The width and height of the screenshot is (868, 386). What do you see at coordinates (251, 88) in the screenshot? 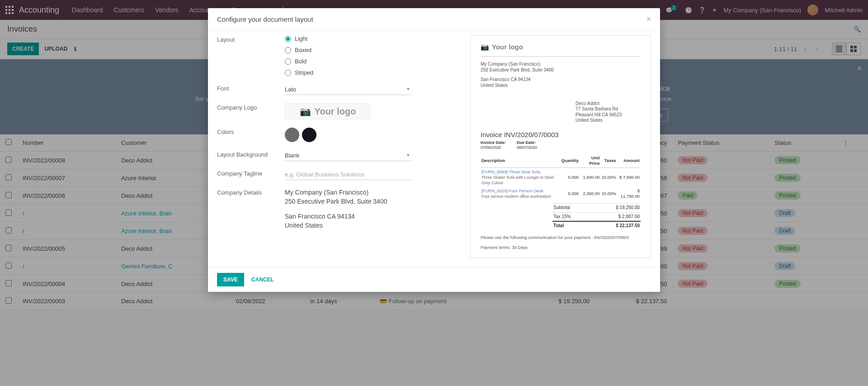
I see `label-font: Font` at bounding box center [251, 88].